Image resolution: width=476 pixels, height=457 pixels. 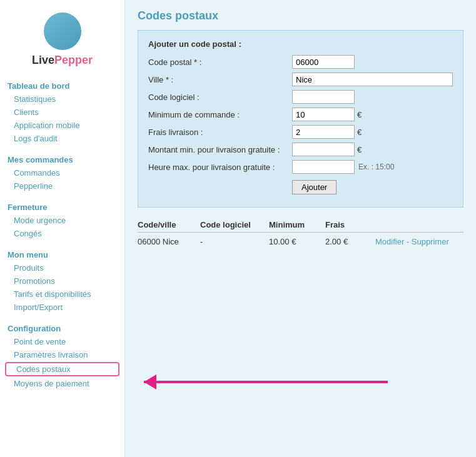 What do you see at coordinates (297, 241) in the screenshot?
I see `cell-minimum: 10.00 €` at bounding box center [297, 241].